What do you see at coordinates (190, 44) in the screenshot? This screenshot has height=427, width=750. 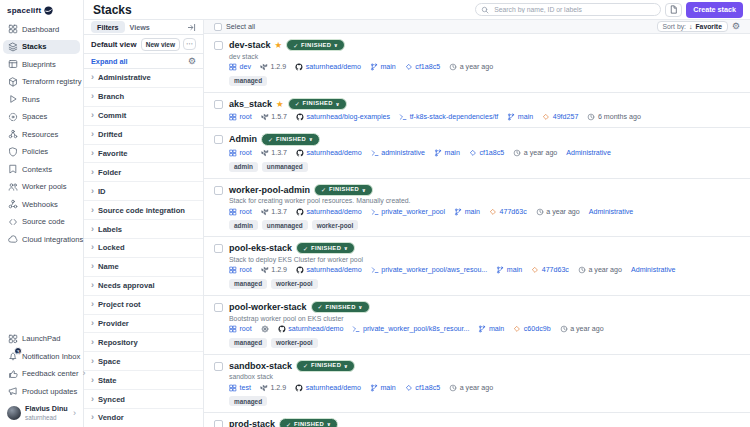 I see `more-options-button: ⋯` at bounding box center [190, 44].